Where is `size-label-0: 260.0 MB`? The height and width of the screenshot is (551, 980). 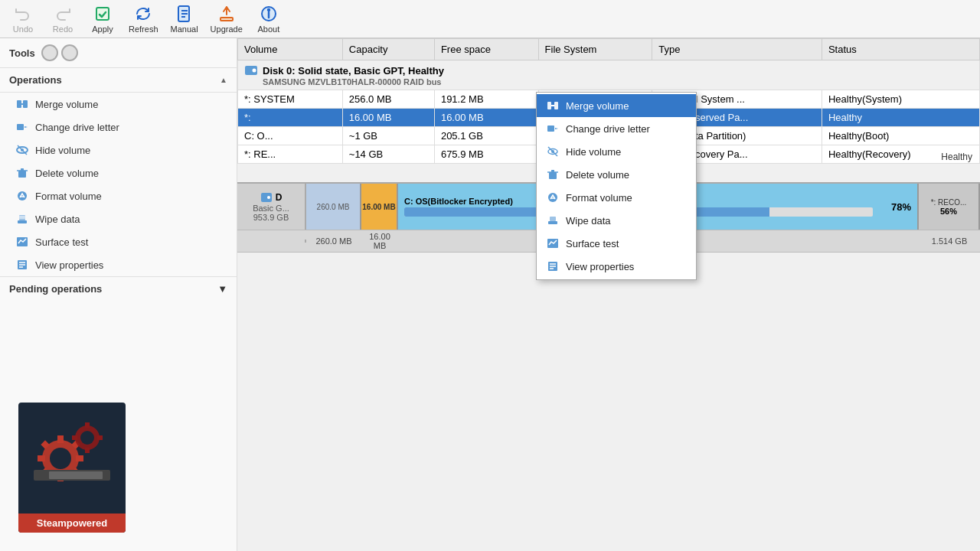
size-label-0: 260.0 MB is located at coordinates (334, 241).